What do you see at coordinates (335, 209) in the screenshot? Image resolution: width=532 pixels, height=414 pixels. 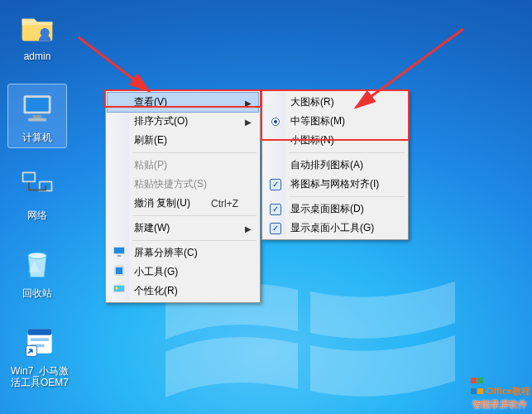 I see `submenu-item-show-icons: ✓ 显示桌面图标(D)` at bounding box center [335, 209].